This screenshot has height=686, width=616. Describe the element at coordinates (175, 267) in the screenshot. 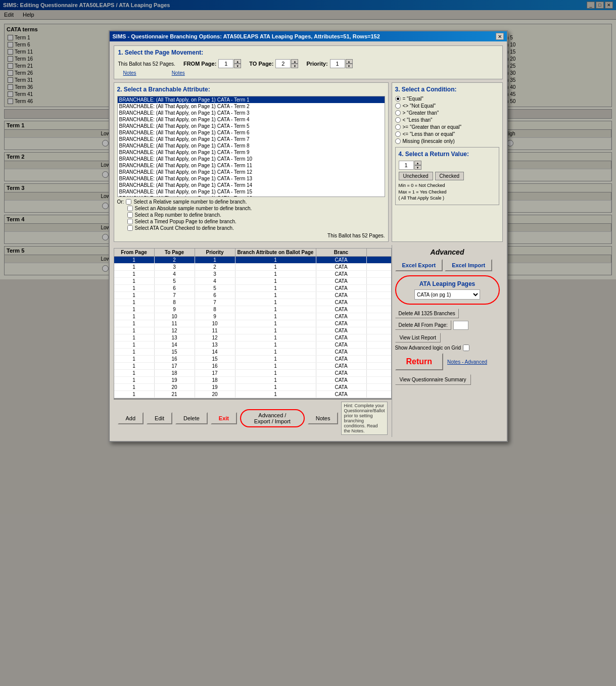

I see `grid-cell-to: 3` at that location.